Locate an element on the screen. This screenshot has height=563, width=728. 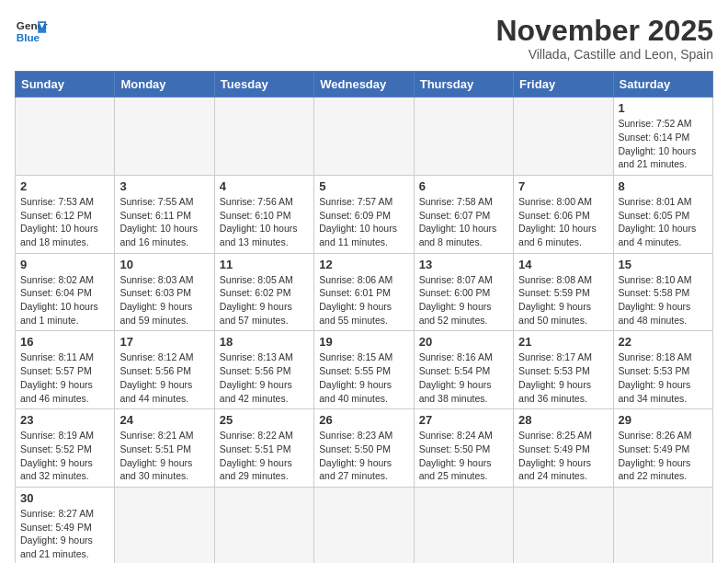
calendar-cell: 22Sunrise: 8:18 AM Sunset: 5:53 PM Dayli… is located at coordinates (663, 370).